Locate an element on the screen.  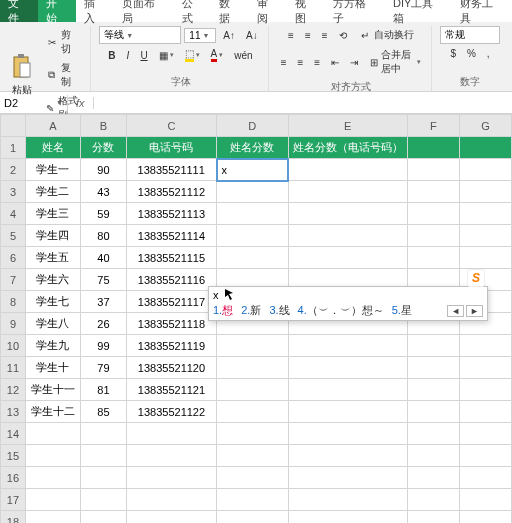
row-header: 6 is located at coordinates (14, 258).